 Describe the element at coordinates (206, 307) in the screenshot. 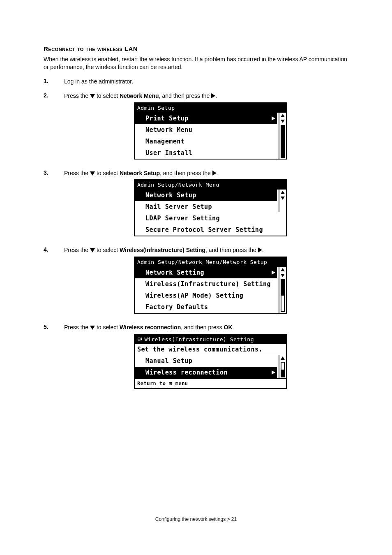

I see `menu-item: Factory Defaults` at that location.